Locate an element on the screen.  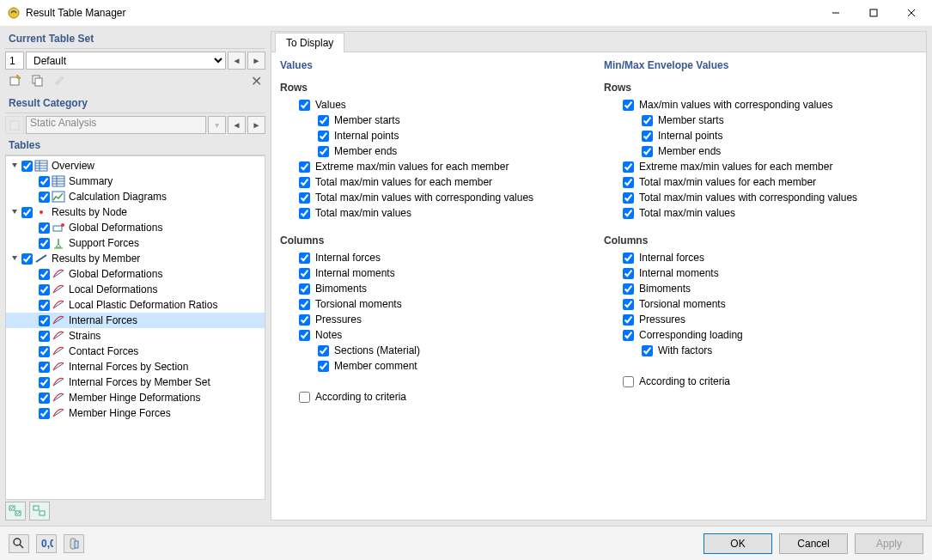
units-button: 0,00 is located at coordinates (46, 544).